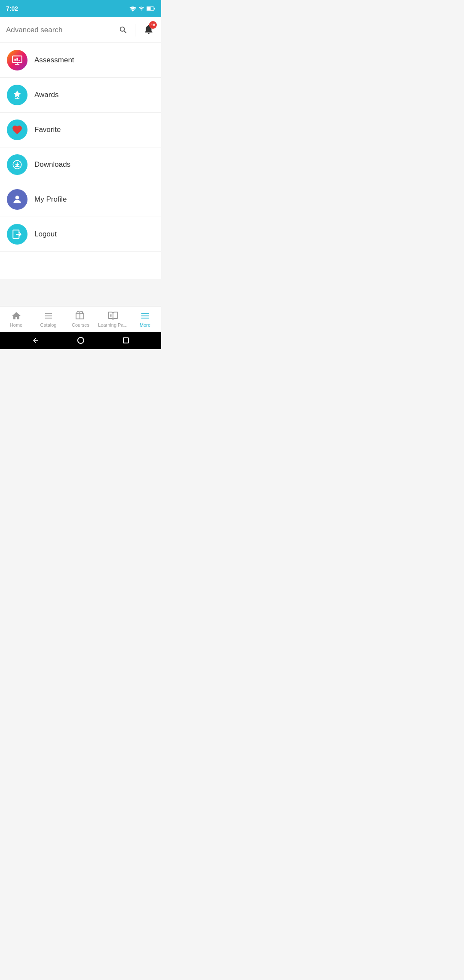 This screenshot has height=980, width=464. Describe the element at coordinates (151, 9) in the screenshot. I see `battery-icon` at that location.